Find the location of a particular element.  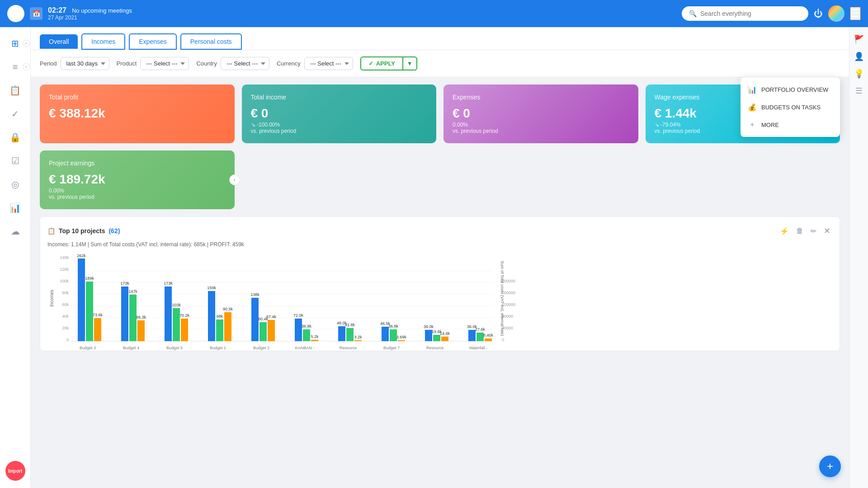

dropdown-budgets: 💰 BUDGETS ON TASKS is located at coordinates (790, 108).